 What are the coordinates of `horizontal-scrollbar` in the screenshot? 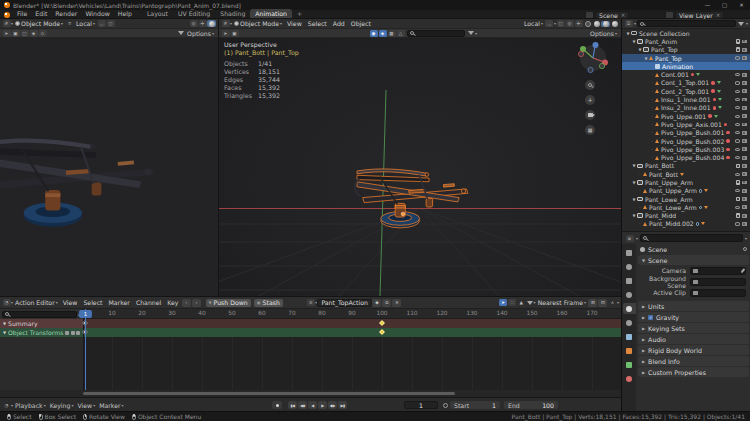 It's located at (352, 393).